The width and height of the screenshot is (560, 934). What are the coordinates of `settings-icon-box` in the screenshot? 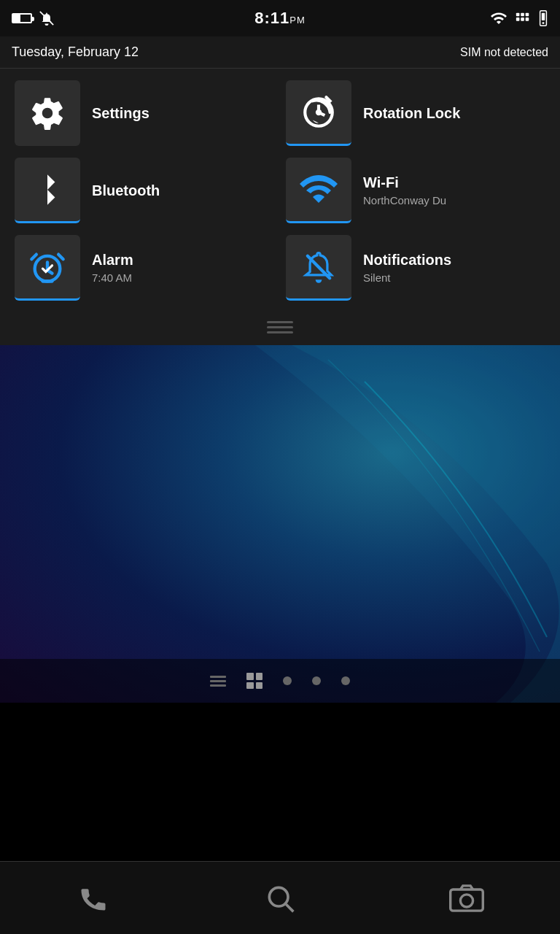 It's located at (47, 113).